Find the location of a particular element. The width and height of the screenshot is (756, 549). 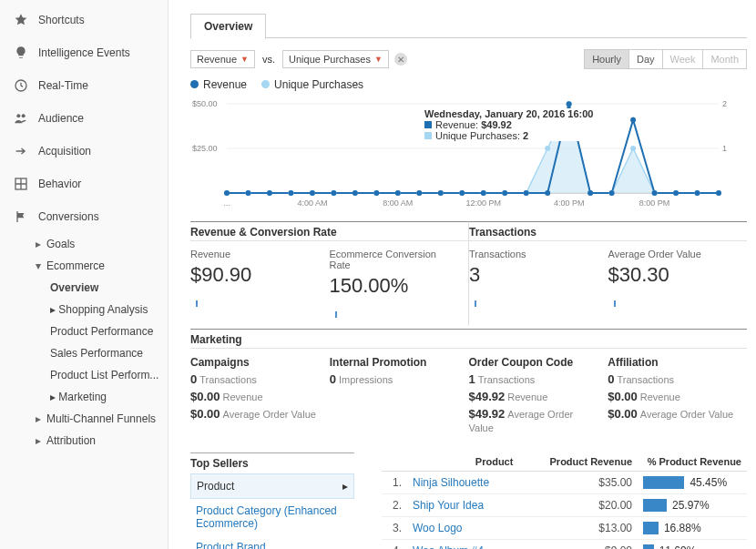

svg-text: 8:00 AM is located at coordinates (397, 203).